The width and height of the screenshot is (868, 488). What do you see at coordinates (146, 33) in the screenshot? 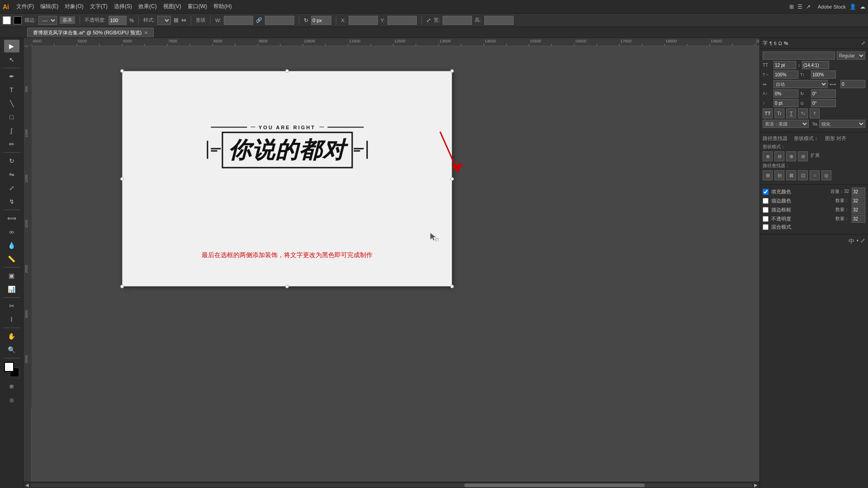
I see `tab-close-icon: ✕` at bounding box center [146, 33].